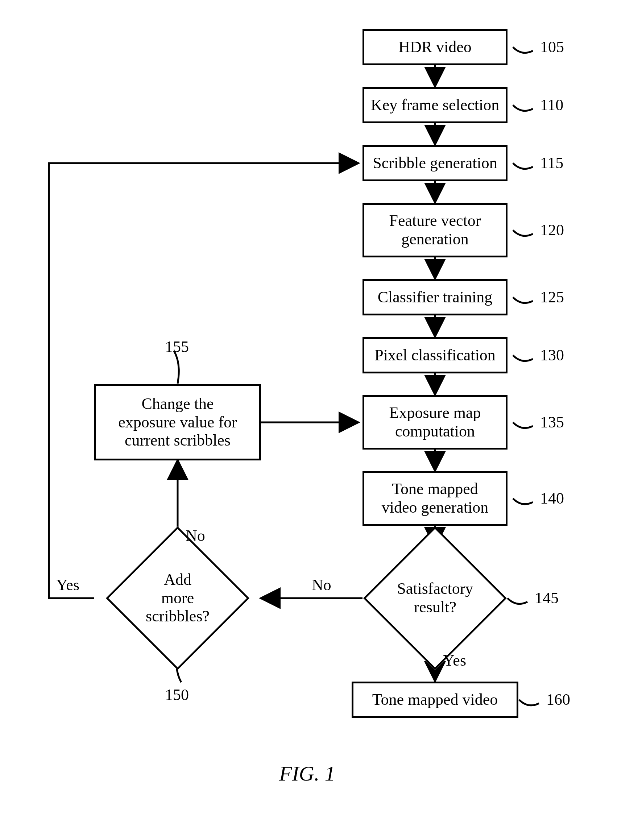  What do you see at coordinates (552, 499) in the screenshot?
I see `ref-num-140: 140` at bounding box center [552, 499].